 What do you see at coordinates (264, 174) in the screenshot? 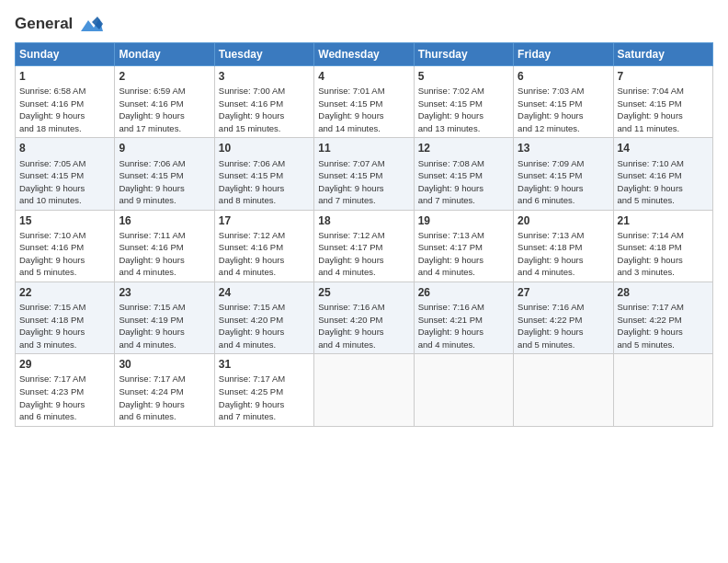
I see `calendar-cell: 10Sunrise: 7:06 AM Sunset: 4:15 PM Dayli…` at bounding box center [264, 174].